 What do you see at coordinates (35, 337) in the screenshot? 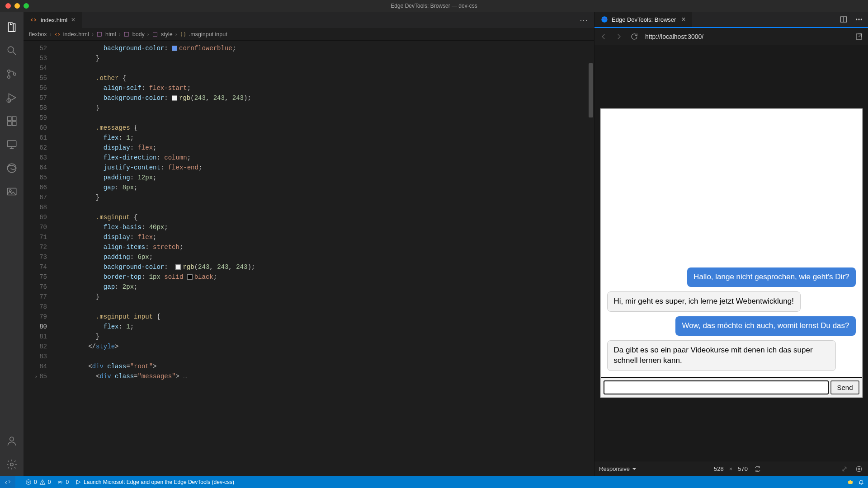
I see `line-number: 81` at bounding box center [35, 337].